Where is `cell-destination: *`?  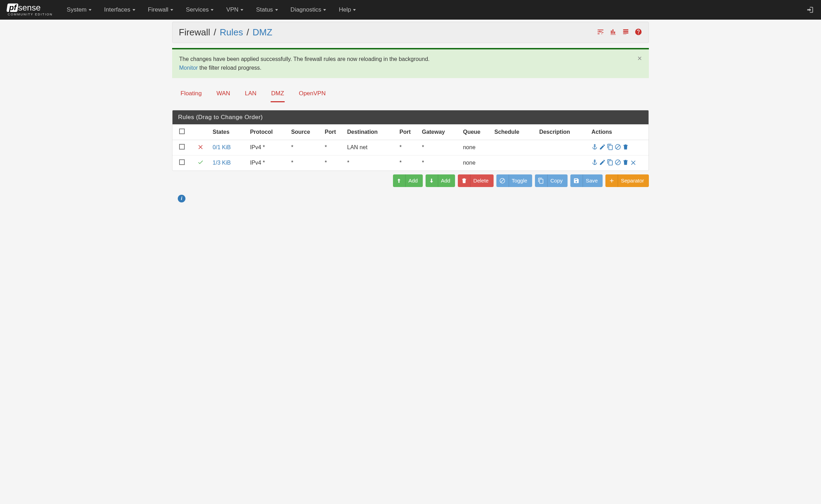
cell-destination: * is located at coordinates (370, 163).